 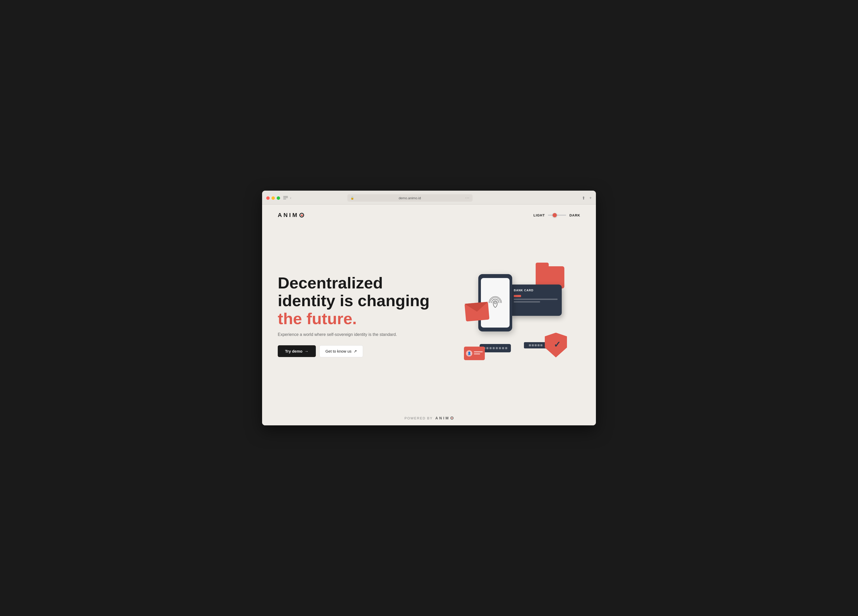 What do you see at coordinates (557, 215) in the screenshot?
I see `theme-toggle: LIGHT DARK` at bounding box center [557, 215].